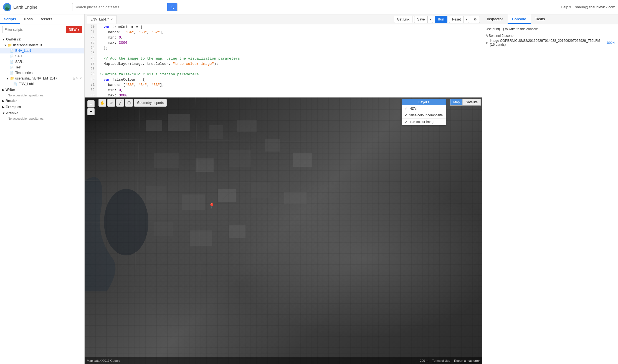 This screenshot has width=618, height=364. Describe the element at coordinates (12, 51) in the screenshot. I see `file-icon: 📄` at that location.